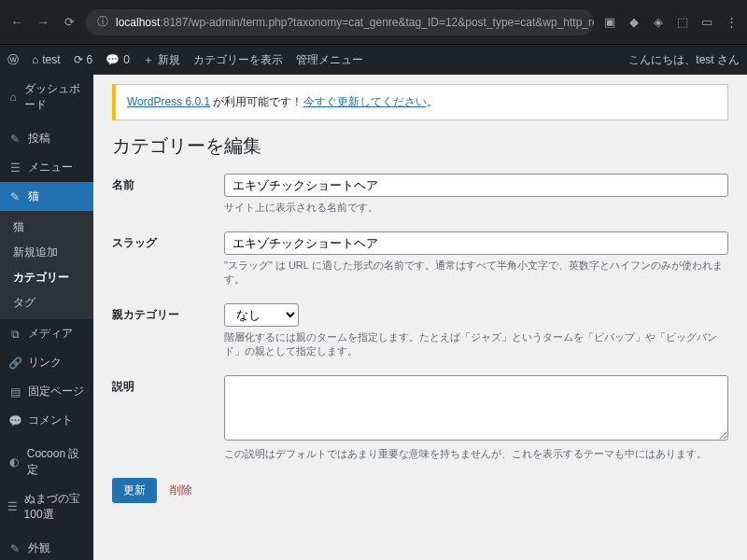 The image size is (747, 560). Describe the element at coordinates (47, 547) in the screenshot. I see `menu-appearance: ✎外観` at that location.